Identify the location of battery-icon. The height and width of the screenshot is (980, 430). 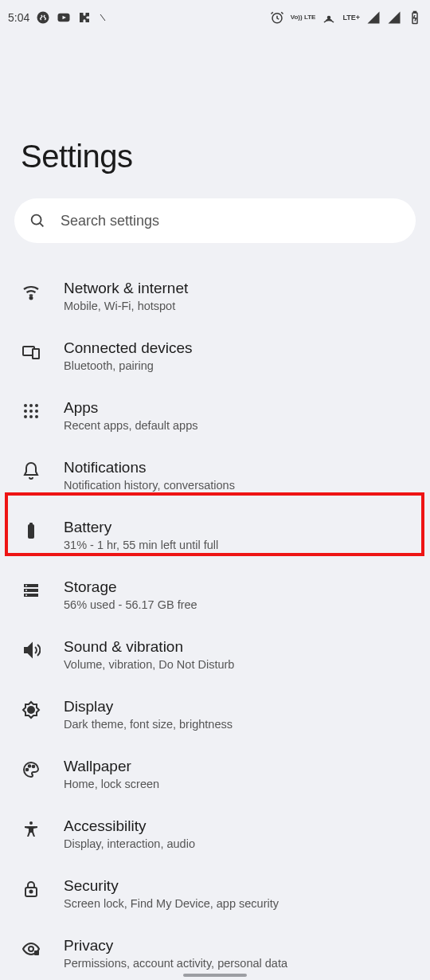
(31, 531).